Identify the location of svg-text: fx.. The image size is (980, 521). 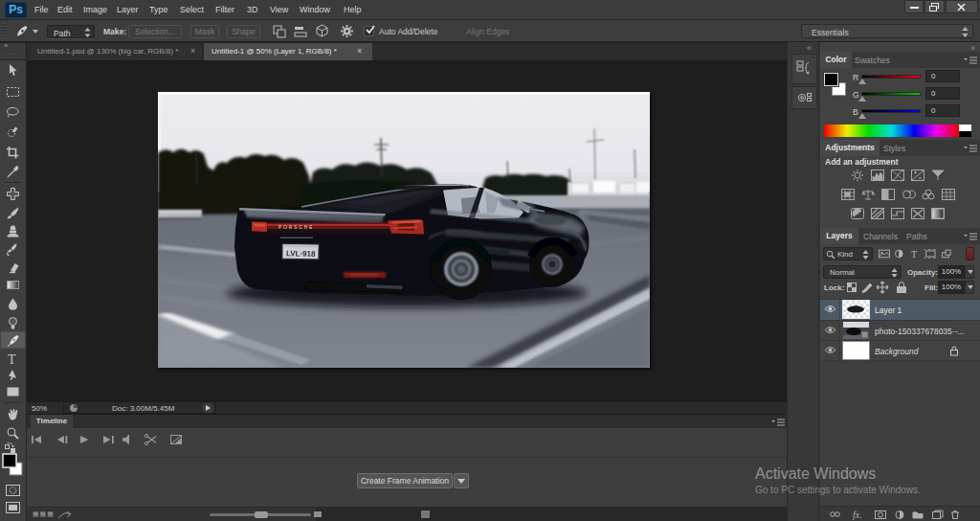
(858, 515).